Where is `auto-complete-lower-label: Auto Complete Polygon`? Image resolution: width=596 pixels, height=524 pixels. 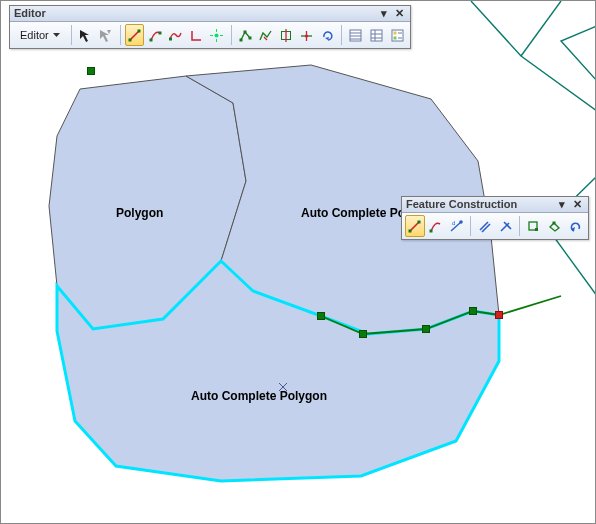 auto-complete-lower-label: Auto Complete Polygon is located at coordinates (259, 396).